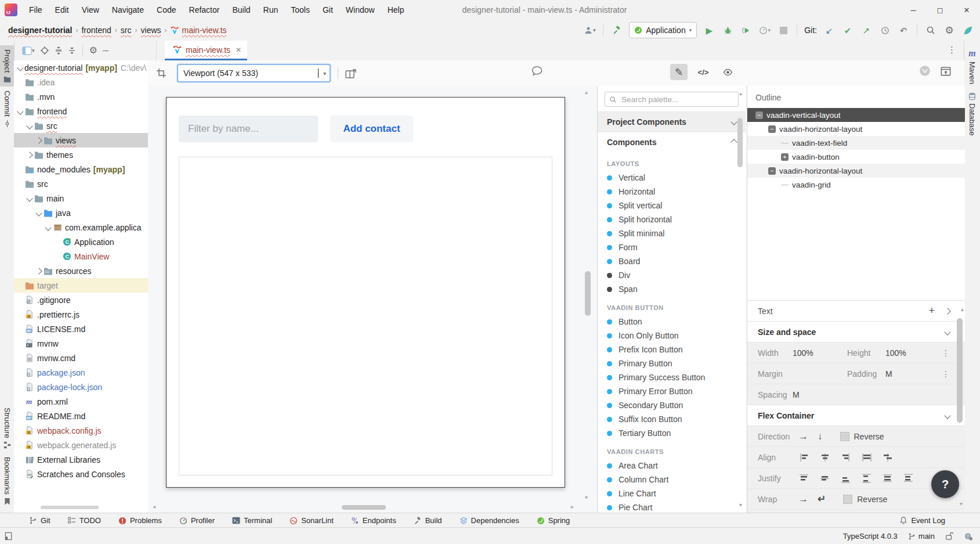 This screenshot has height=544, width=980. What do you see at coordinates (396, 10) in the screenshot?
I see `menu-item-help: Help` at bounding box center [396, 10].